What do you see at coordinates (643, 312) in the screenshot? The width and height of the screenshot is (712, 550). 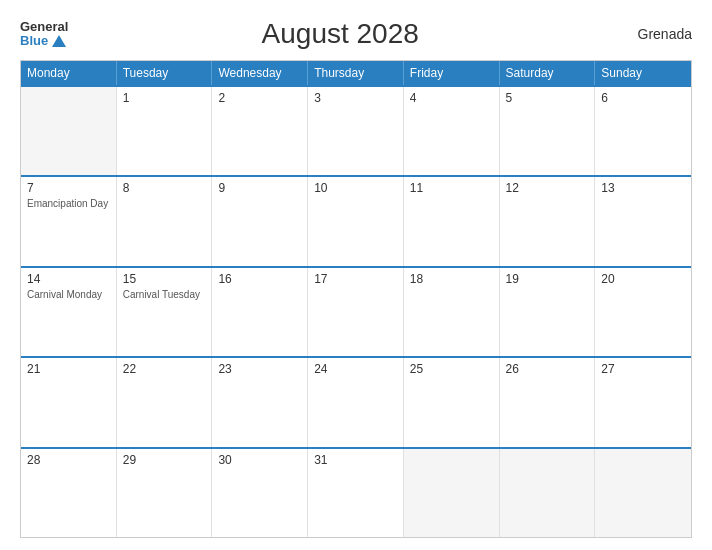 I see `calendar-cell: 20` at bounding box center [643, 312].